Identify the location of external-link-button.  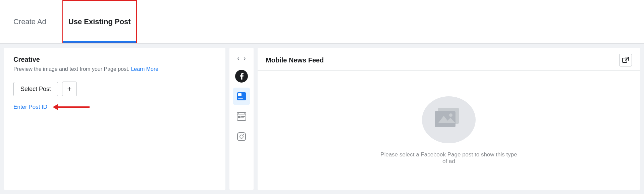
(626, 60).